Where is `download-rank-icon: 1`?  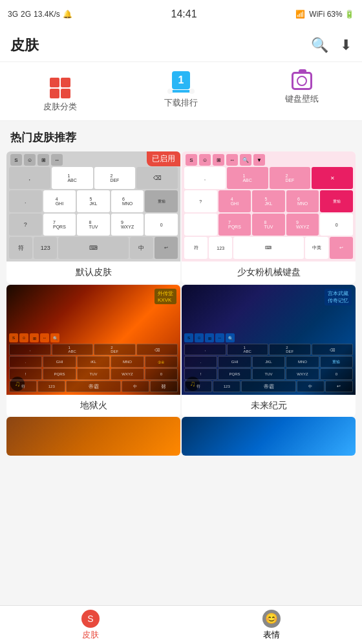 download-rank-icon: 1 is located at coordinates (181, 83).